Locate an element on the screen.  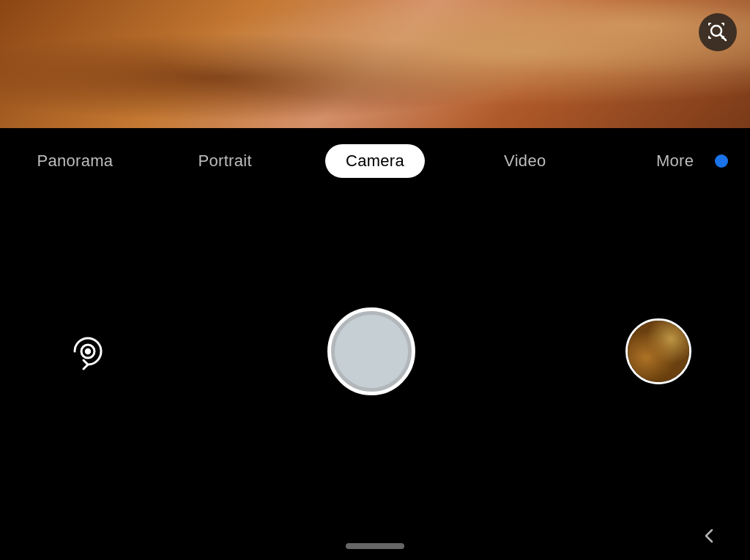
mode-portrait-label: Portrait is located at coordinates (226, 161).